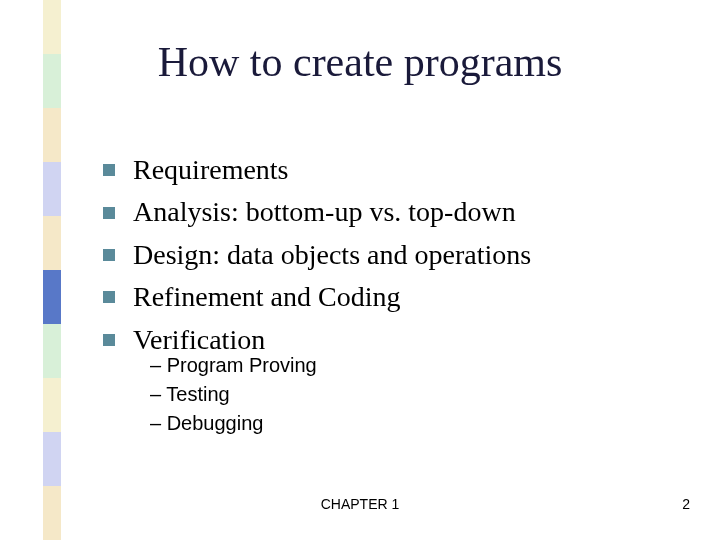  I want to click on list-item: Analysis: bottom-up vs. top-down, so click(317, 212).